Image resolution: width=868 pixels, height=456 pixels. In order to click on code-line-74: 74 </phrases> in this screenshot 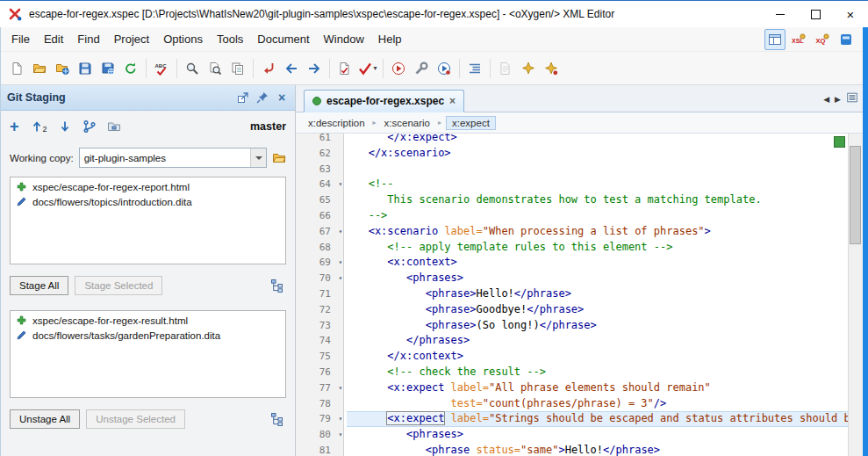, I will do `click(572, 341)`.